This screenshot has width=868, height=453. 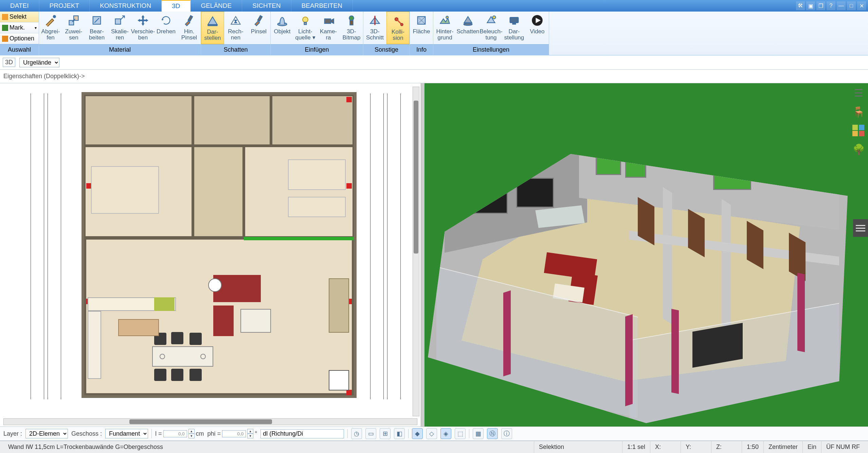 What do you see at coordinates (302, 434) in the screenshot?
I see `dl-input` at bounding box center [302, 434].